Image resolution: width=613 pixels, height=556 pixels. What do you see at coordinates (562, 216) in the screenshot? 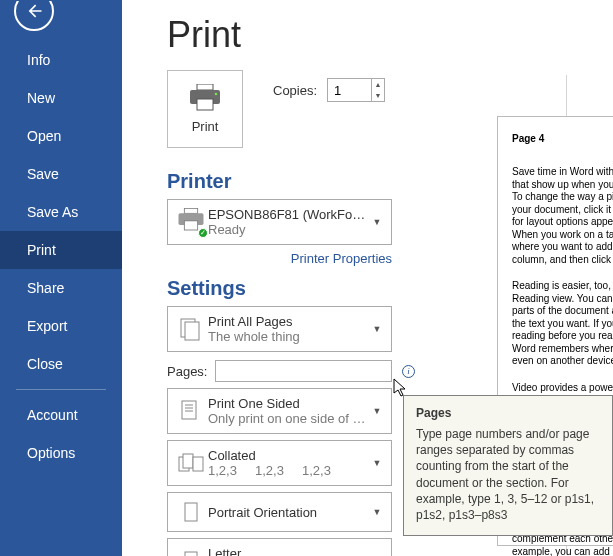
I see `preview-paragraph: Save time in Word with new buttons that …` at bounding box center [562, 216].